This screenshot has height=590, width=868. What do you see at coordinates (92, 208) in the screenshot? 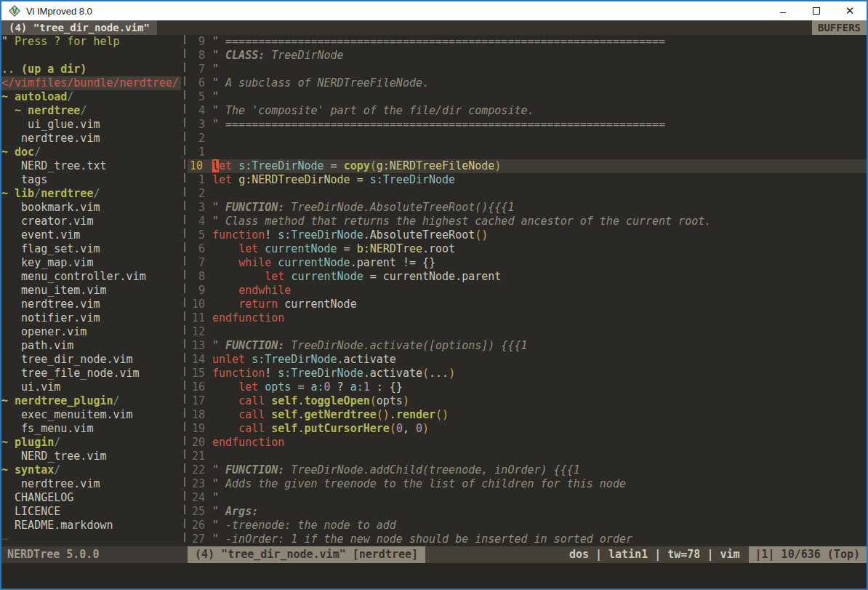
I see `tree-item: bookmark.vim` at bounding box center [92, 208].